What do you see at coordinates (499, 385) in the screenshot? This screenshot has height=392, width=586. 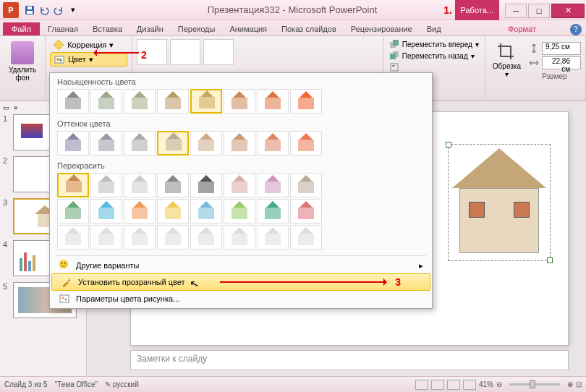 I see `zoom-out-button: ⊖` at bounding box center [499, 385].